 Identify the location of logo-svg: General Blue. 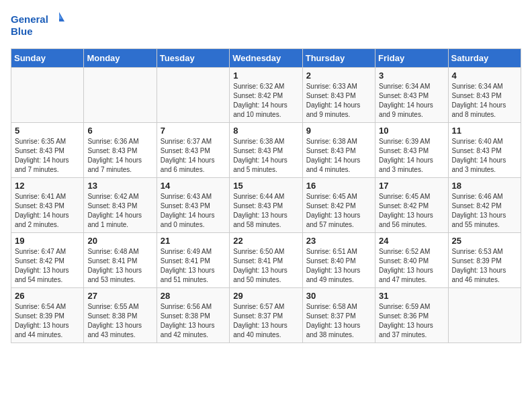
(38, 26).